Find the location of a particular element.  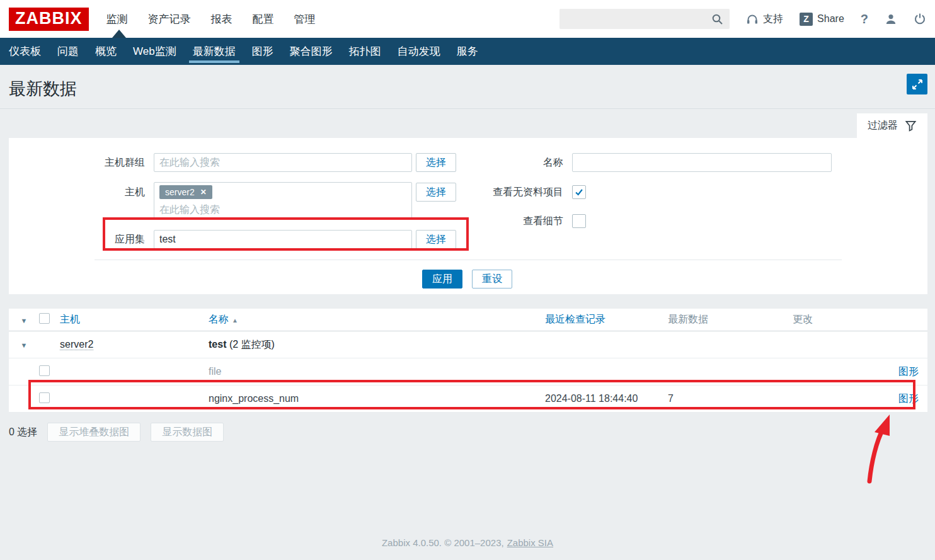

show-without-data-checkbox is located at coordinates (579, 192).